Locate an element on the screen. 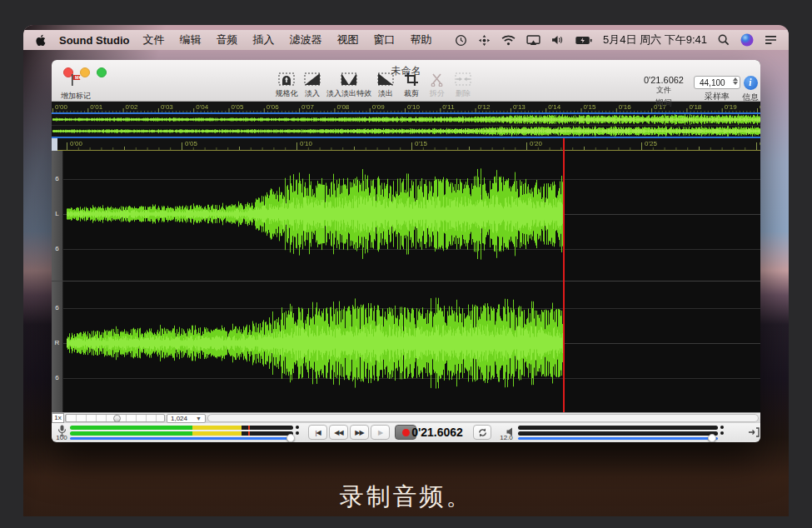  zoom-bar: 1x 1,024 ▼ is located at coordinates (406, 418).